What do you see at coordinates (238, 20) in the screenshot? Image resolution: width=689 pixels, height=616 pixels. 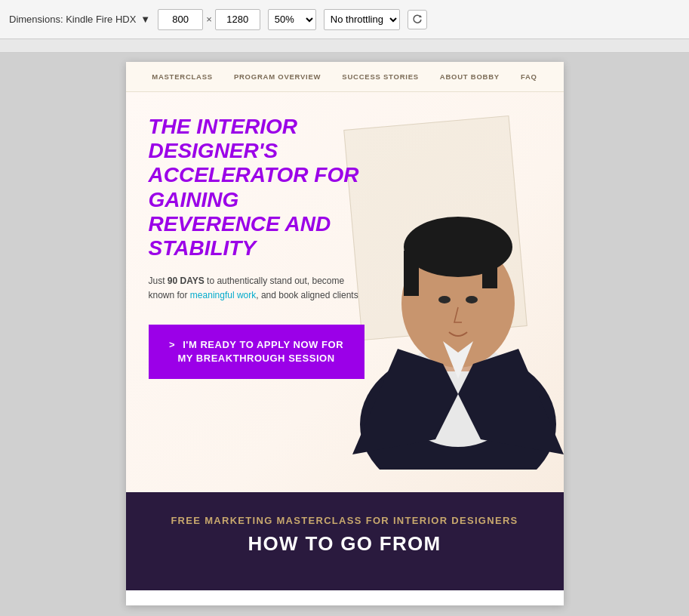 I see `height-input` at bounding box center [238, 20].